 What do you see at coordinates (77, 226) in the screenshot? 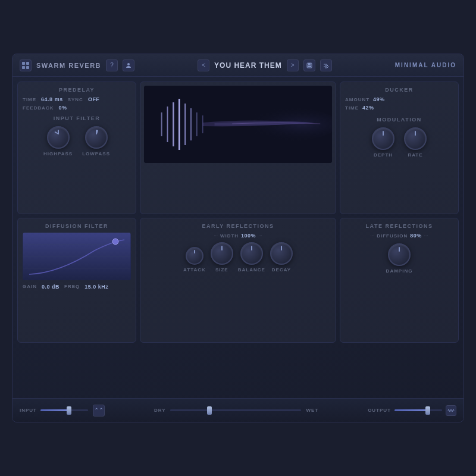
I see `diffusion-title: DIFFUSION FILTER` at bounding box center [77, 226].